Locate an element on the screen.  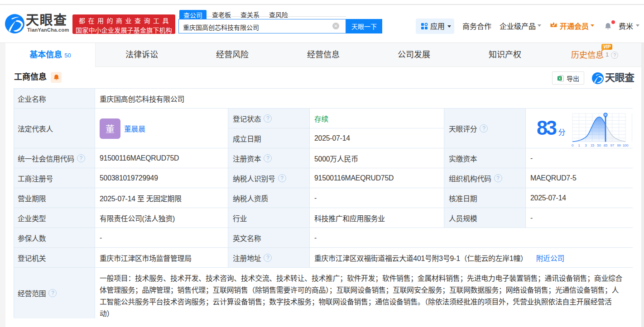
svg-text: 85 is located at coordinates (606, 146).